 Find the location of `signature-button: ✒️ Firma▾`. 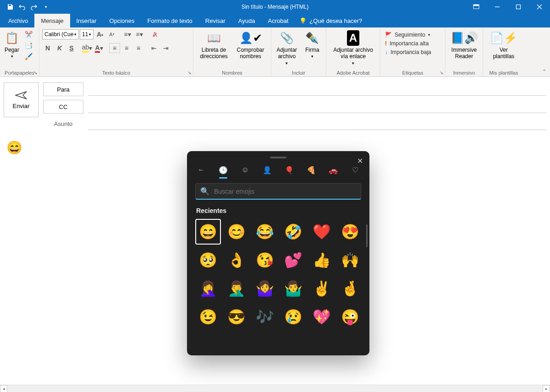

signature-button: ✒️ Firma▾ is located at coordinates (312, 45).